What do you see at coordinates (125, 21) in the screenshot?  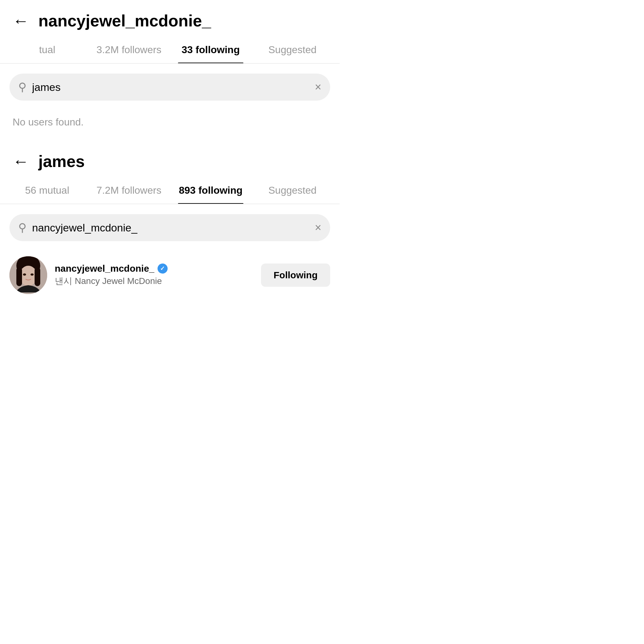 I see `page-title-nancyjewel: nancyjewel_mcdonie_` at bounding box center [125, 21].